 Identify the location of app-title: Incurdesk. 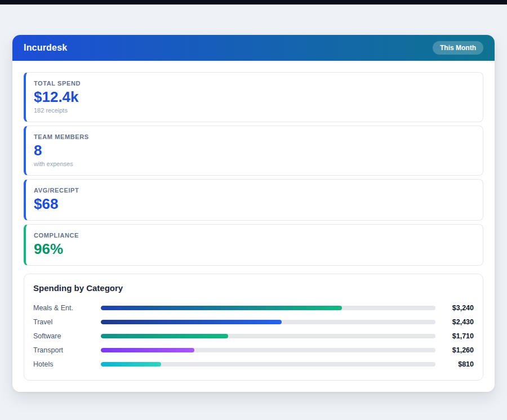
(45, 48).